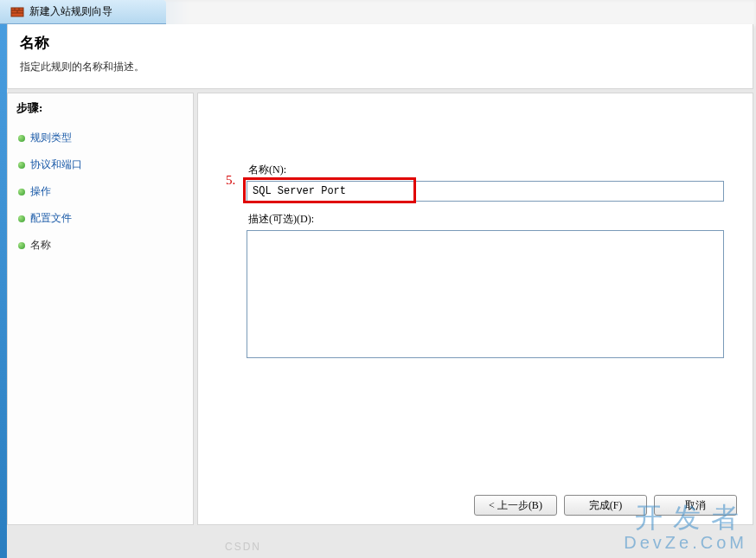 This screenshot has width=756, height=558. I want to click on watermark-sub: DevZe.CoM, so click(685, 543).